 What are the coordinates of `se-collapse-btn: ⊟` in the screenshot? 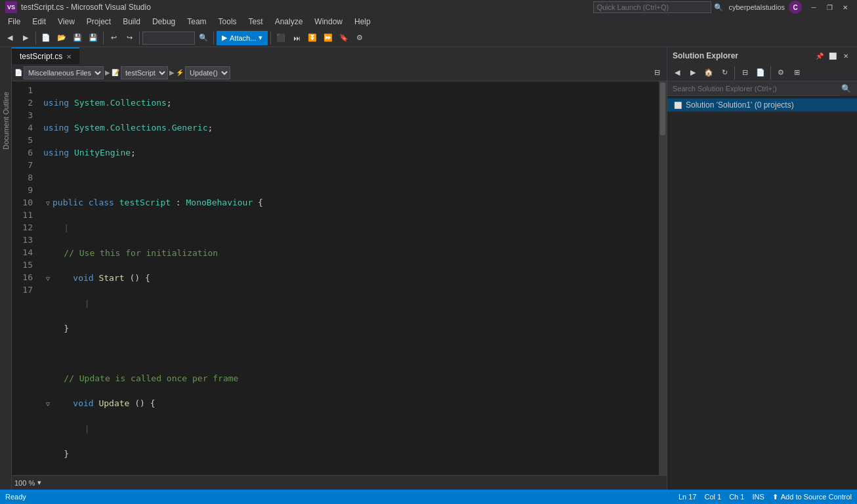 It's located at (745, 73).